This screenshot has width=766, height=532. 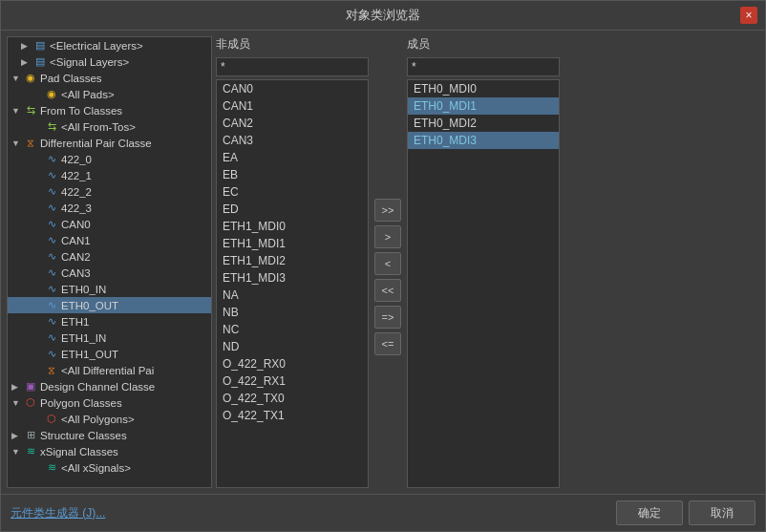 What do you see at coordinates (292, 89) in the screenshot?
I see `non-member-list-item: CAN0` at bounding box center [292, 89].